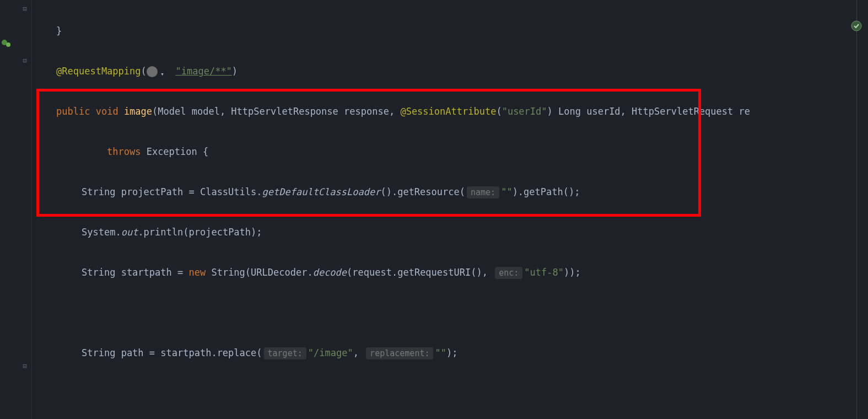 Image resolution: width=868 pixels, height=419 pixels. What do you see at coordinates (138, 111) in the screenshot?
I see `method-name-image: image` at bounding box center [138, 111].